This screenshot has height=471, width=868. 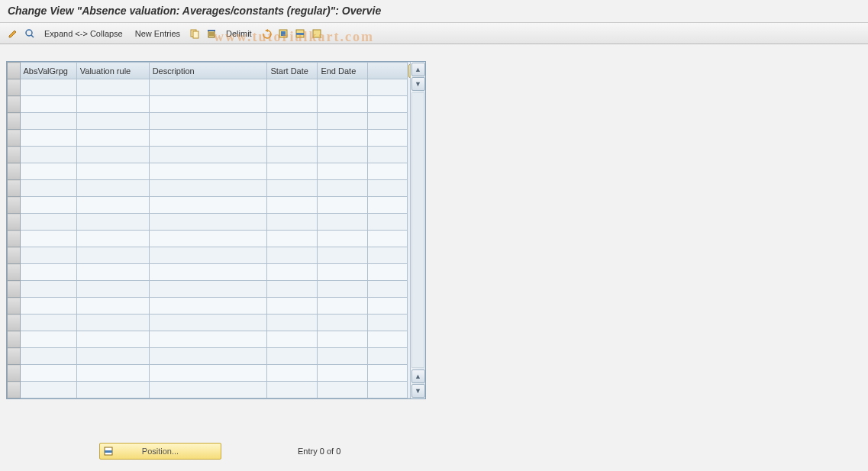 What do you see at coordinates (283, 34) in the screenshot?
I see `select-all-icon` at bounding box center [283, 34].